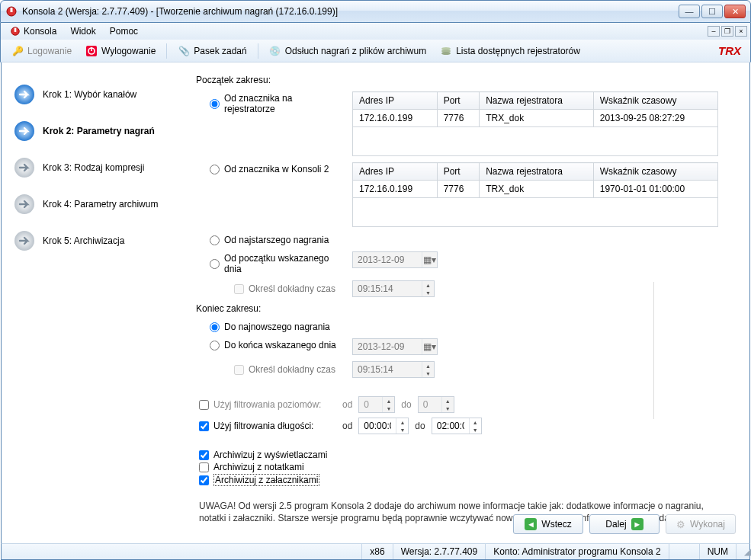  Describe the element at coordinates (717, 552) in the screenshot. I see `status-num: NUM` at that location.